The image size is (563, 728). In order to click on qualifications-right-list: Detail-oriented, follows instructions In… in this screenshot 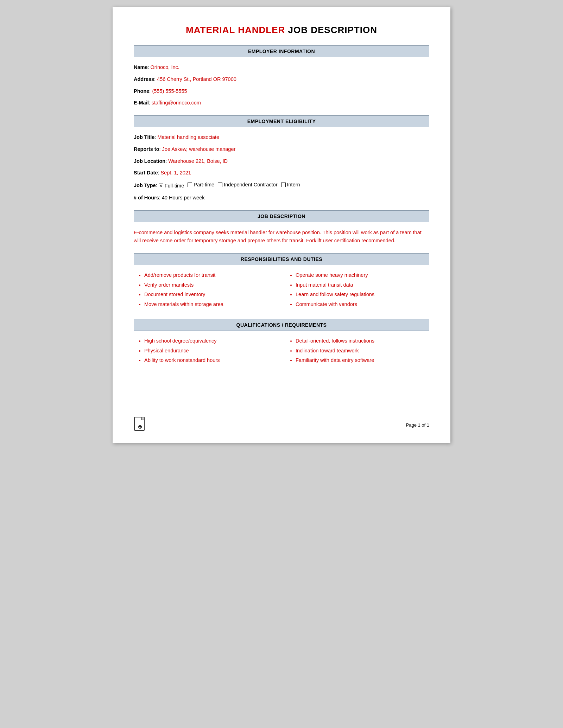, I will do `click(359, 351)`.